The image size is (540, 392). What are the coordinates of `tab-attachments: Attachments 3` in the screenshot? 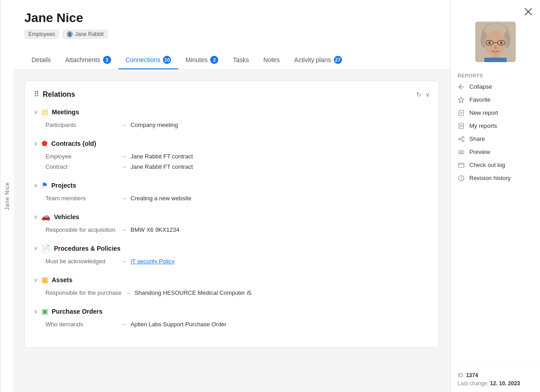 It's located at (88, 60).